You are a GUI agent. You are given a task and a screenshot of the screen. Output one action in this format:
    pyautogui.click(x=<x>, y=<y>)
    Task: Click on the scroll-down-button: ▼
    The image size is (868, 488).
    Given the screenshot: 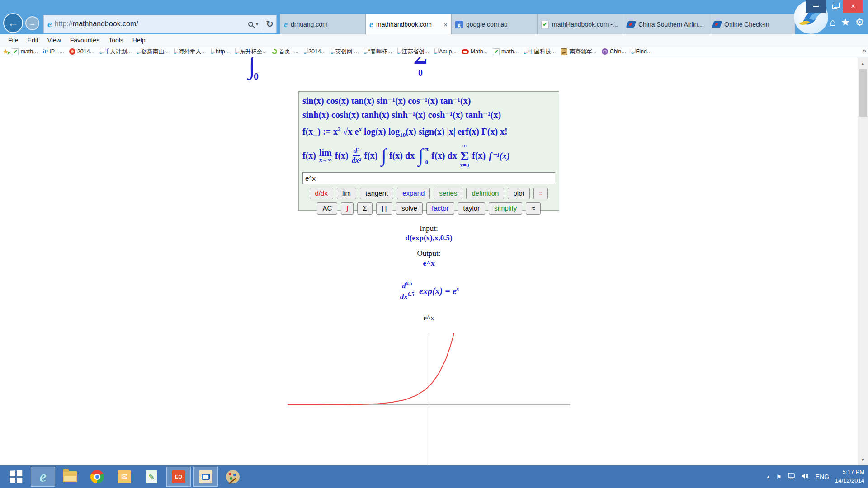 What is the action you would take?
    pyautogui.click(x=863, y=460)
    